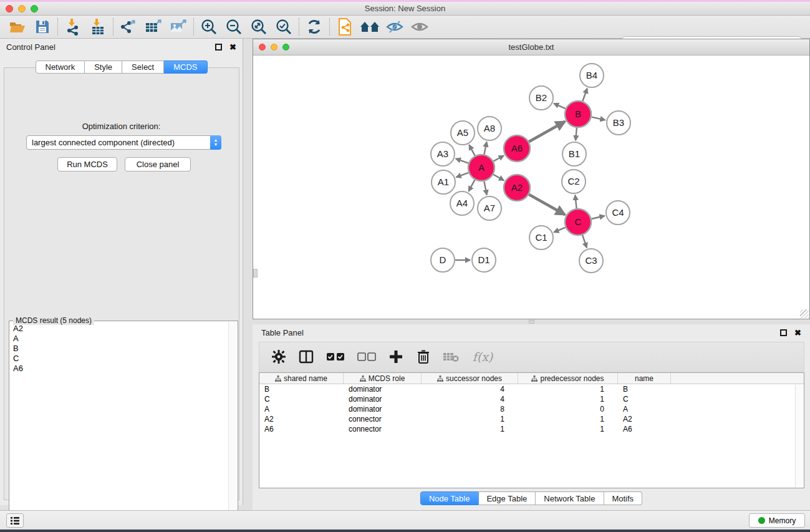  Describe the element at coordinates (645, 409) in the screenshot. I see `cell-name: A` at that location.